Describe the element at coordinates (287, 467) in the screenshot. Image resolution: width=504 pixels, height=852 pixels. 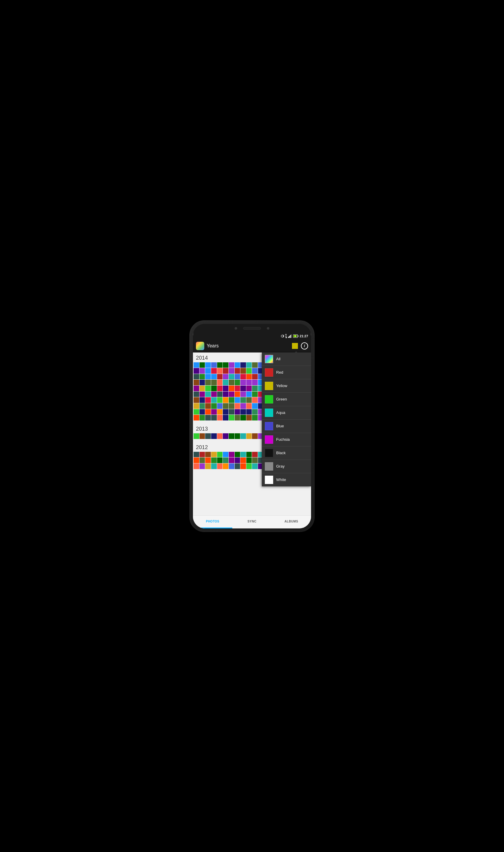
I see `color-item-gray: Gray` at that location.